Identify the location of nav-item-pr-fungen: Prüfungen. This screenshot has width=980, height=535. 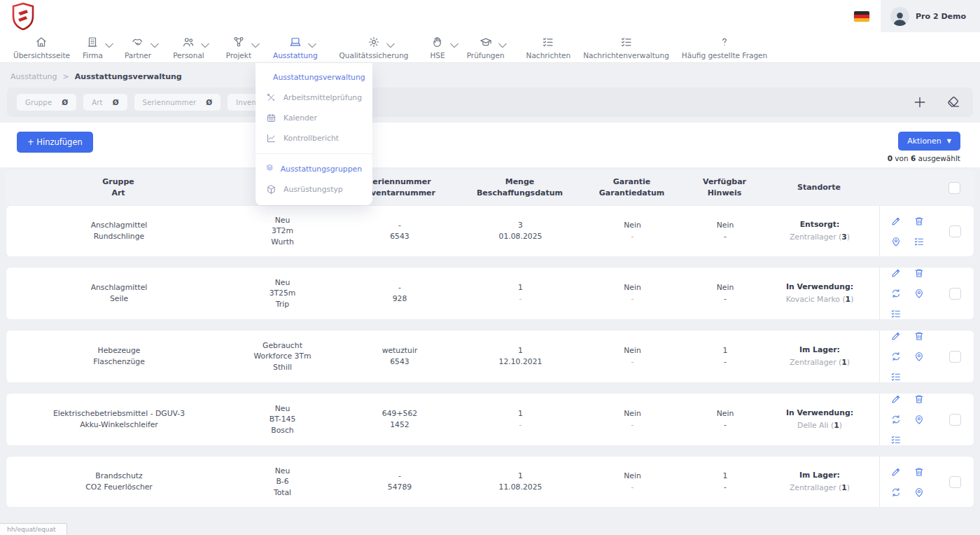
(490, 48).